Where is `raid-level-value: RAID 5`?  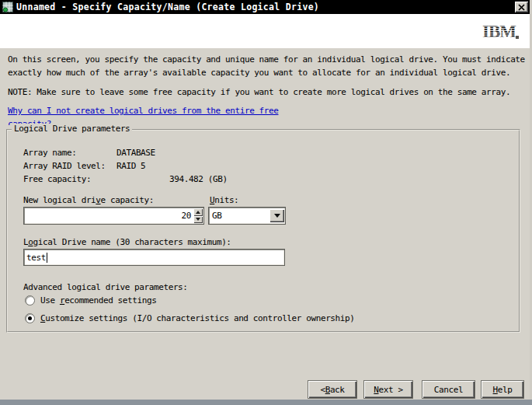
raid-level-value: RAID 5 is located at coordinates (130, 166).